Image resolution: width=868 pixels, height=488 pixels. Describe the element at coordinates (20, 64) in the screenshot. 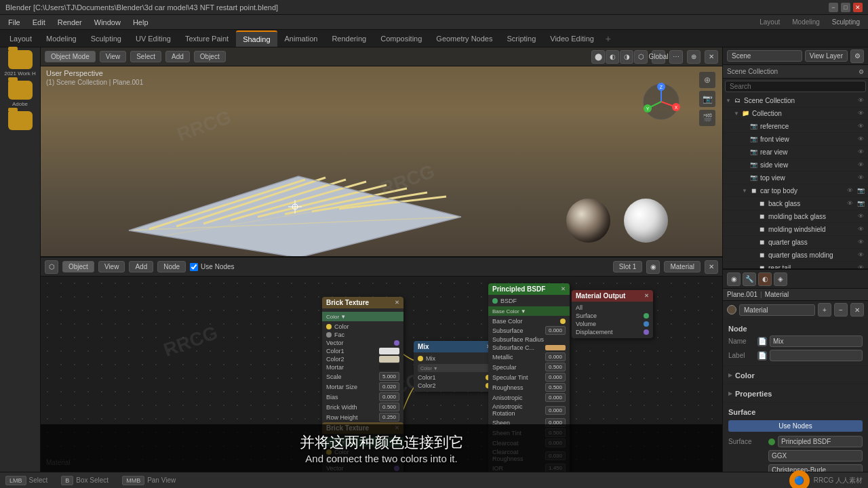

I see `folder-item-2021: 2021 Work H` at that location.